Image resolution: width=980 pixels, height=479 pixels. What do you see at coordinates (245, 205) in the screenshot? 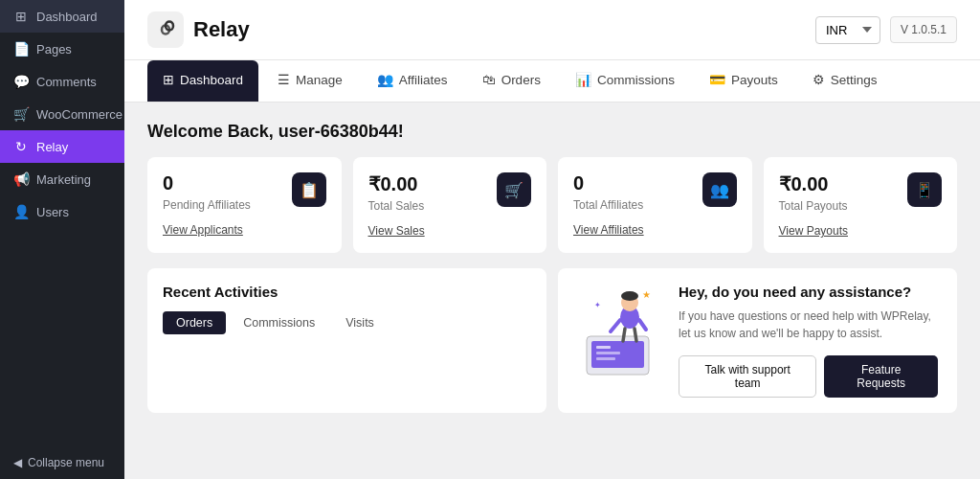
I see `stat-card-pending-affiliates: 📋 0 Pending Affiliates View Applicants` at bounding box center [245, 205].